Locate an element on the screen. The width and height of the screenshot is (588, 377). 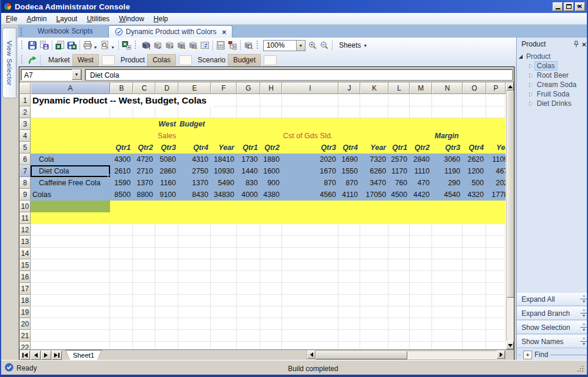
cell-F5: Year is located at coordinates (224, 148).